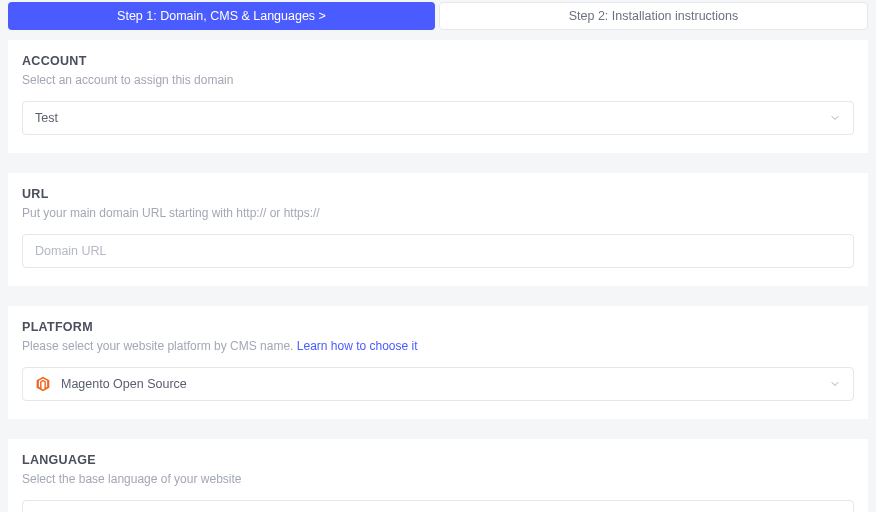  Describe the element at coordinates (438, 327) in the screenshot. I see `platform-title: PLATFORM` at that location.